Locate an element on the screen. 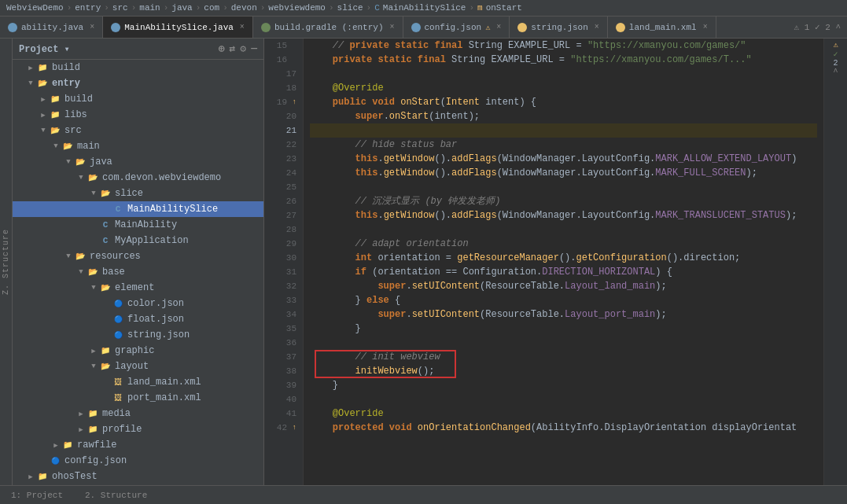  tab-label-buildgradle: build.gradle (:entry) is located at coordinates (329, 28).